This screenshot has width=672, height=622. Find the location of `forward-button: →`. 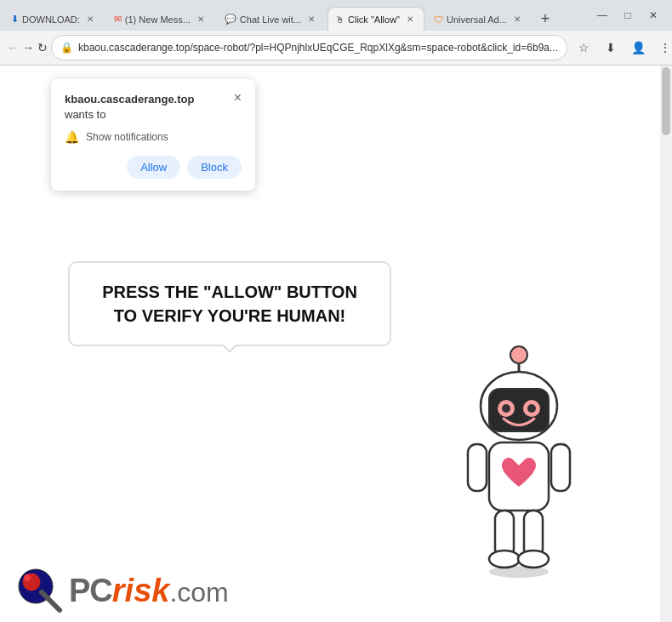

forward-button: → is located at coordinates (28, 48).